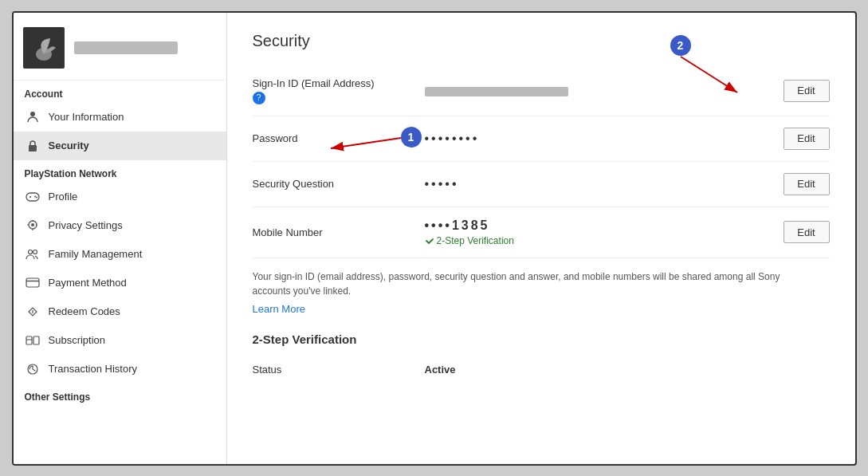 This screenshot has width=868, height=476. Describe the element at coordinates (33, 254) in the screenshot. I see `family-icon` at that location.